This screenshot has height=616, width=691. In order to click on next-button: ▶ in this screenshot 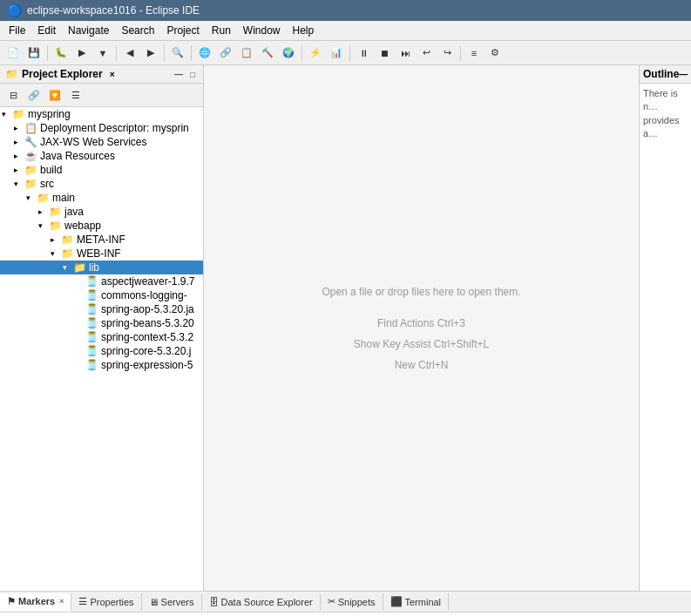, I will do `click(151, 53)`.